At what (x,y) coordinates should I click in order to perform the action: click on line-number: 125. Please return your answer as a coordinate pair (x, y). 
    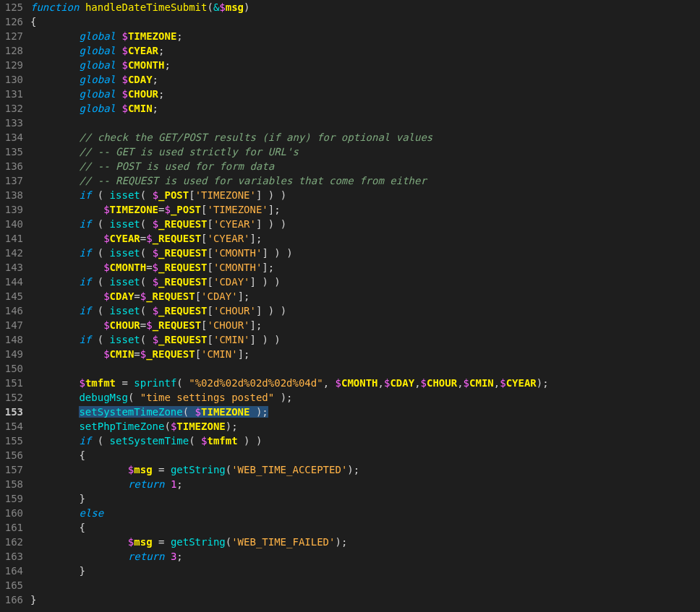
    Looking at the image, I should click on (12, 7).